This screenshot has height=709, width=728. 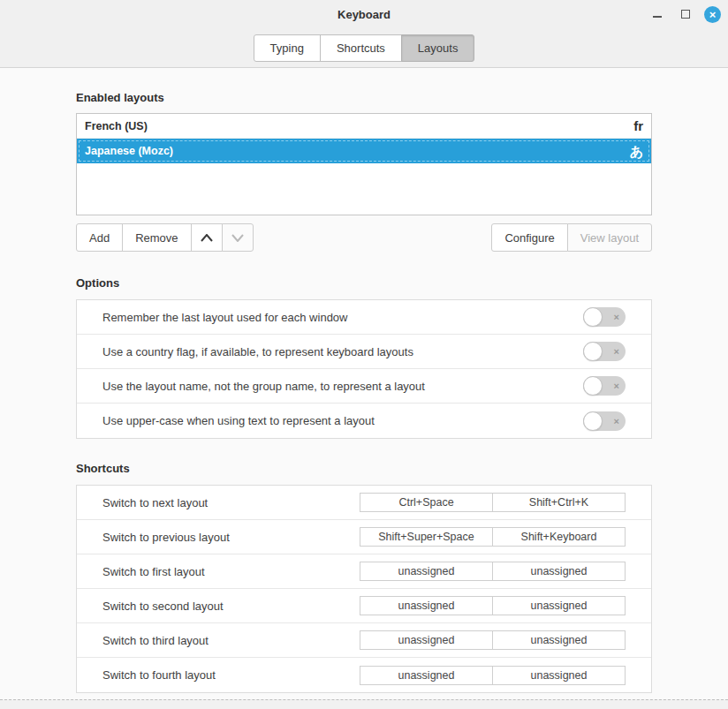 What do you see at coordinates (364, 420) in the screenshot?
I see `option-row-upper-case: Use upper-case when using text to repres…` at bounding box center [364, 420].